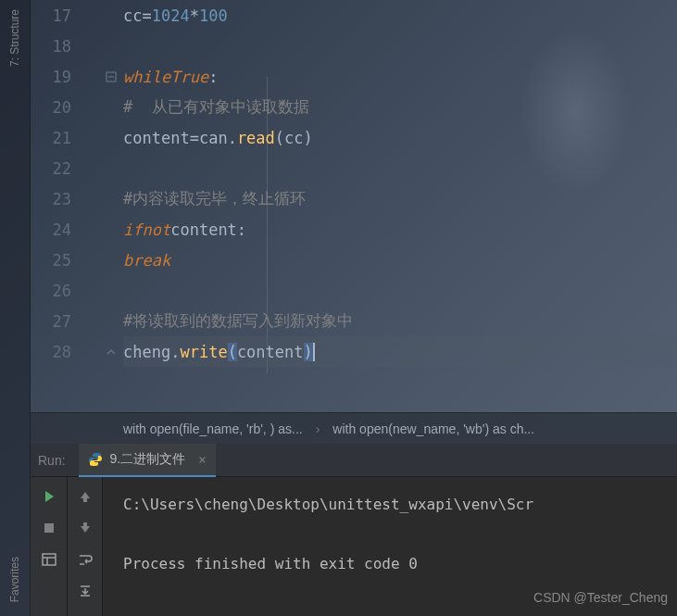 The height and width of the screenshot is (616, 677). Describe the element at coordinates (400, 198) in the screenshot. I see `code-line: #内容读取完毕，终止循环` at that location.